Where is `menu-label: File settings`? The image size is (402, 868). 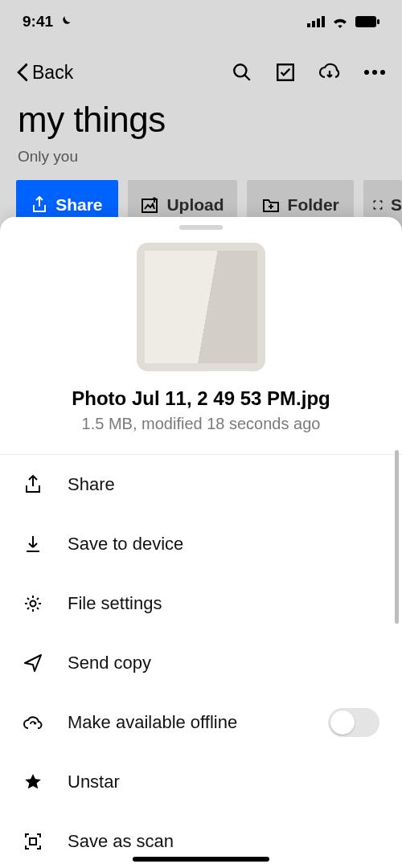 menu-label: File settings is located at coordinates (114, 604).